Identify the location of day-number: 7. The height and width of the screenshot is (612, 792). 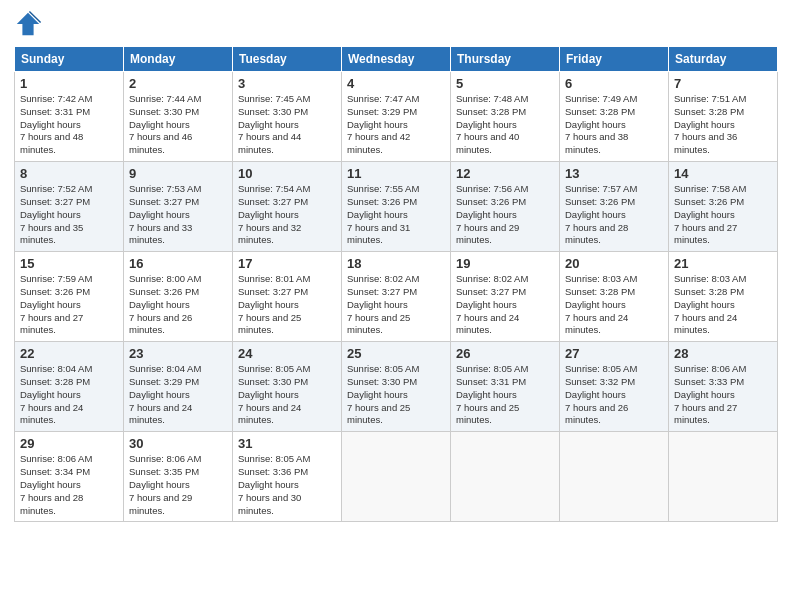
(723, 84).